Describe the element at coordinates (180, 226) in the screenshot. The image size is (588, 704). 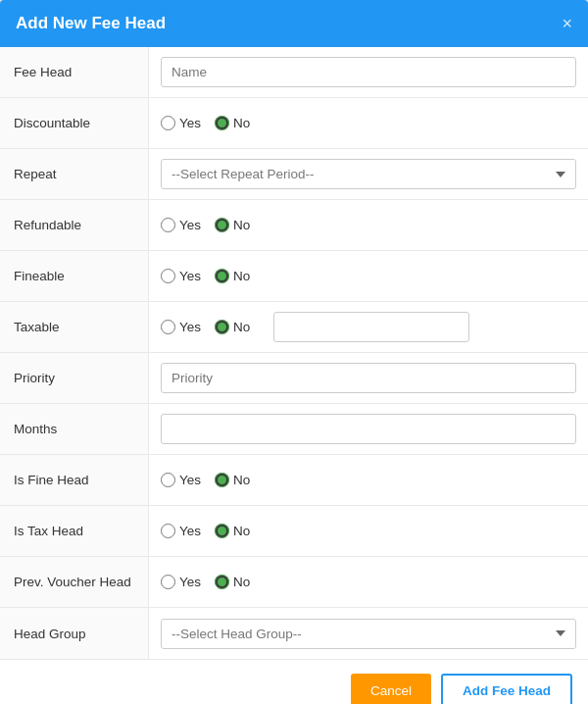
I see `refundable-yes-label: Yes` at that location.